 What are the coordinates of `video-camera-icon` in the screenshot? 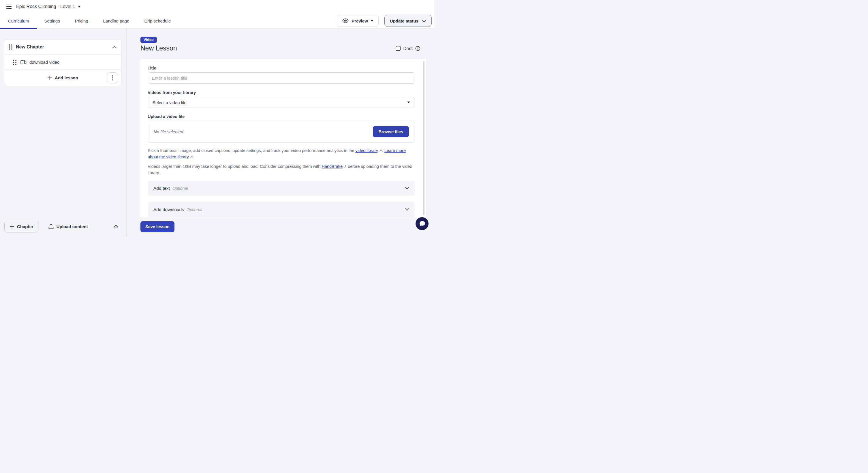 It's located at (24, 62).